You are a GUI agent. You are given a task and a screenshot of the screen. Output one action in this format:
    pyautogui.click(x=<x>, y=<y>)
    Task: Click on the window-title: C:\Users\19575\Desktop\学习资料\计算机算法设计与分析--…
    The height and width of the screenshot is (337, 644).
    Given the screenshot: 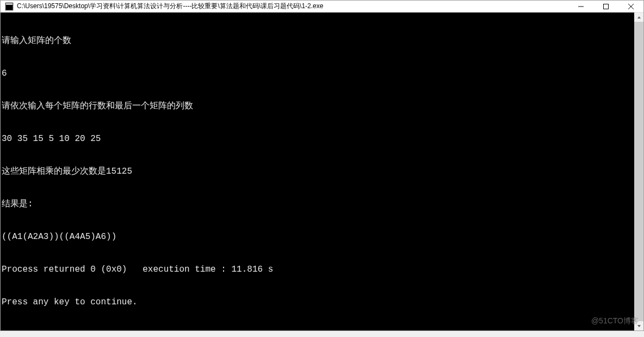 What is the action you would take?
    pyautogui.click(x=293, y=7)
    